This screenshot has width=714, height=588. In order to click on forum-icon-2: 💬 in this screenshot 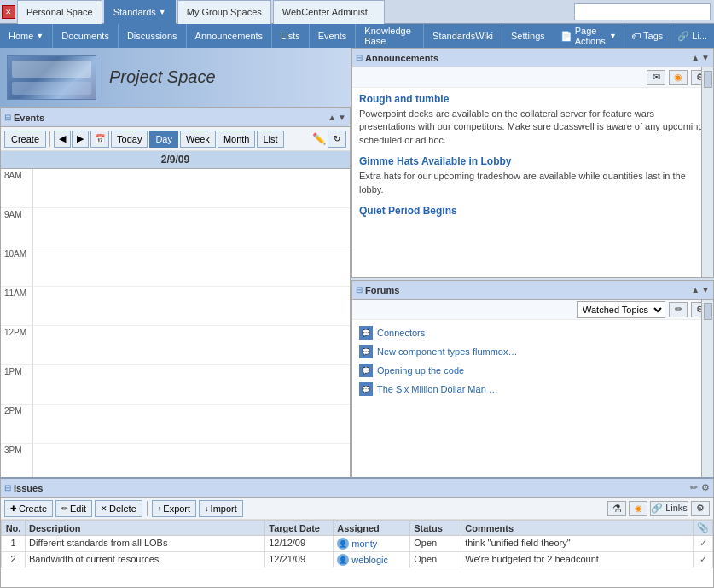, I will do `click(366, 352)`.